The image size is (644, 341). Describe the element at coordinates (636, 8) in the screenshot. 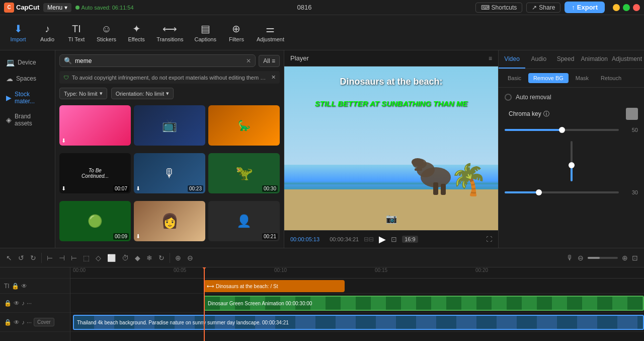

I see `close-button` at that location.